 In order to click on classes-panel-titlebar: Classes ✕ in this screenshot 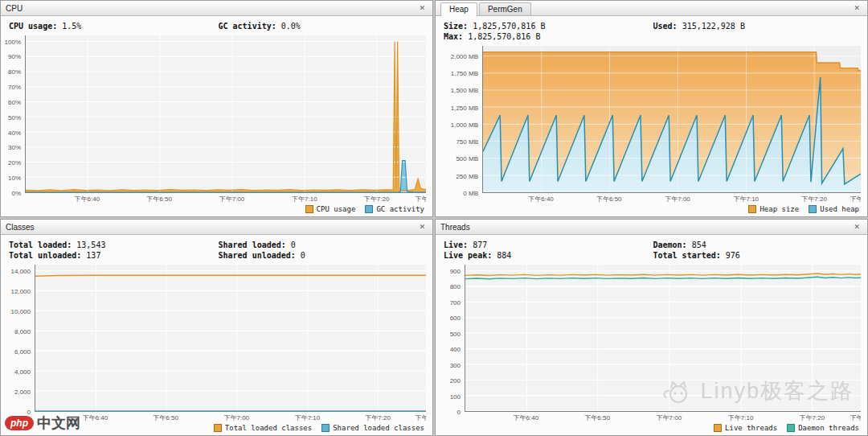, I will do `click(217, 227)`.